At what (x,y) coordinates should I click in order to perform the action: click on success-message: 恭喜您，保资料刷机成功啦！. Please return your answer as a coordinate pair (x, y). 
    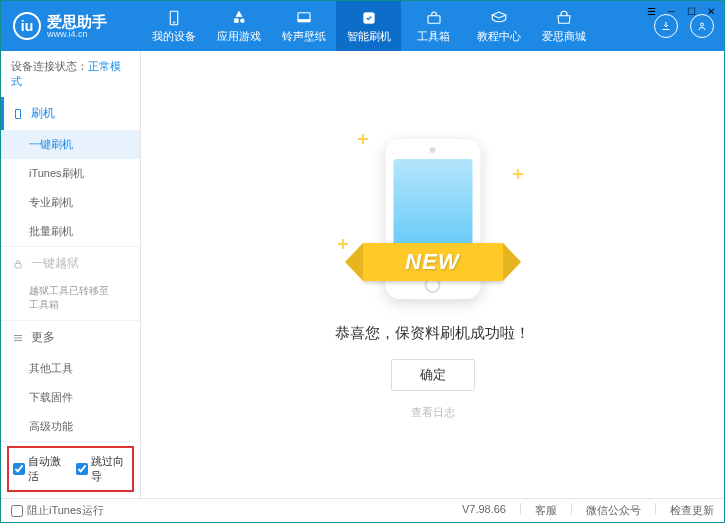
    Looking at the image, I should click on (432, 334).